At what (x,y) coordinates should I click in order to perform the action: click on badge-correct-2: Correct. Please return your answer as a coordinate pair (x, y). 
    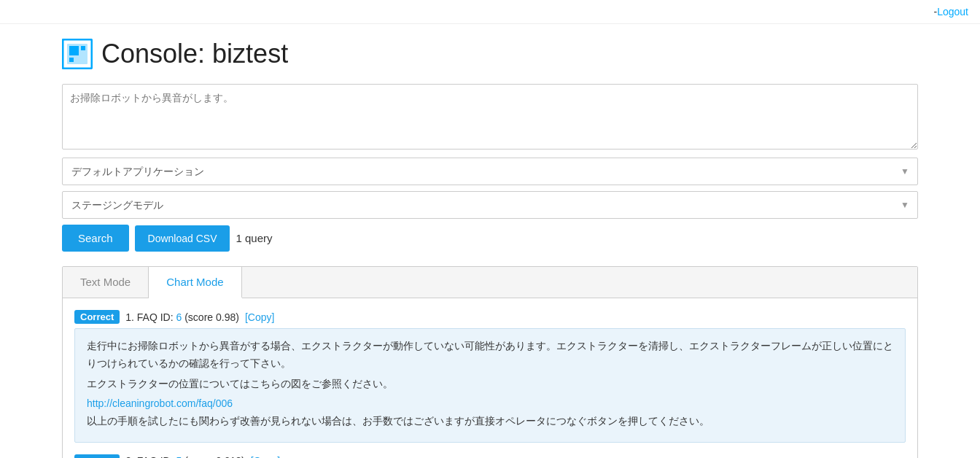
    Looking at the image, I should click on (97, 457).